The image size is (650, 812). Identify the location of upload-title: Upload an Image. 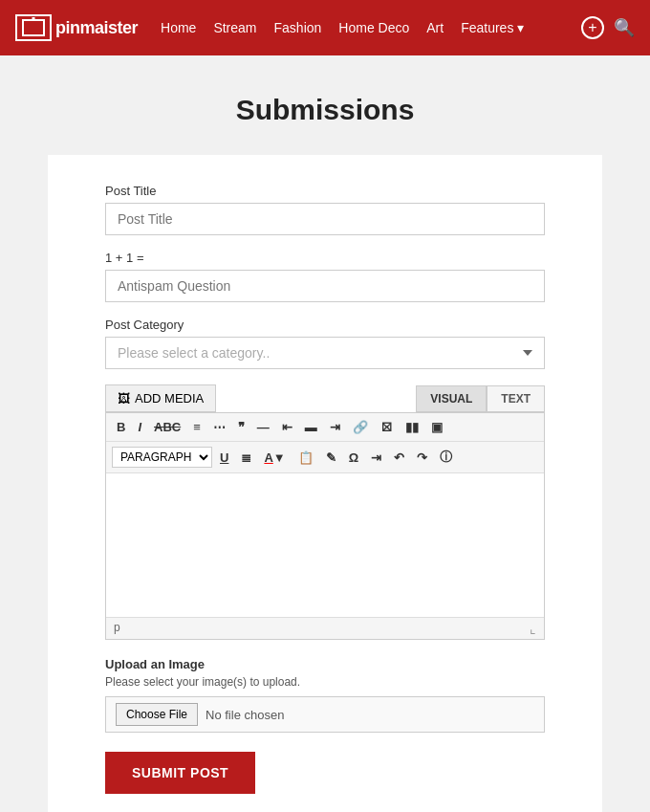
(325, 664).